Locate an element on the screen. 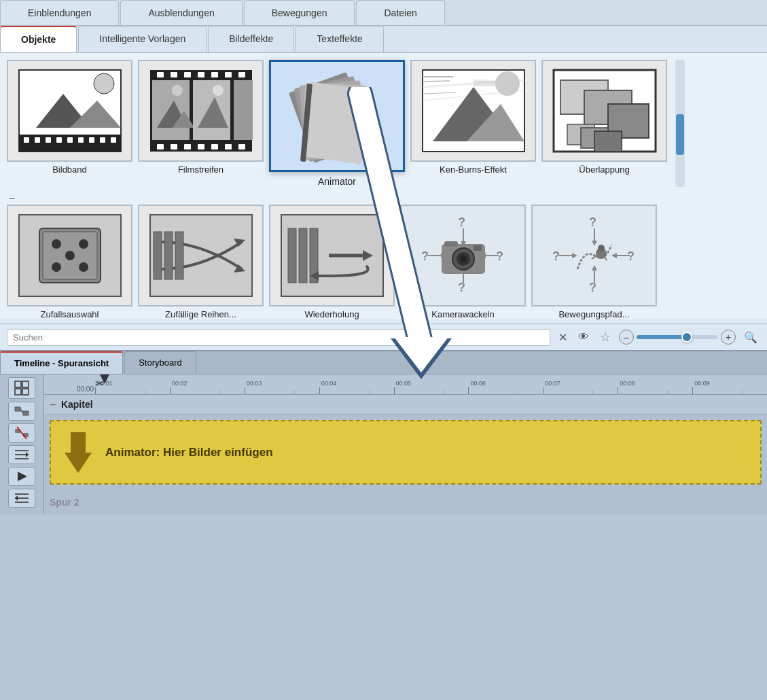  tab-texteffekte: Texteffekte is located at coordinates (340, 39).